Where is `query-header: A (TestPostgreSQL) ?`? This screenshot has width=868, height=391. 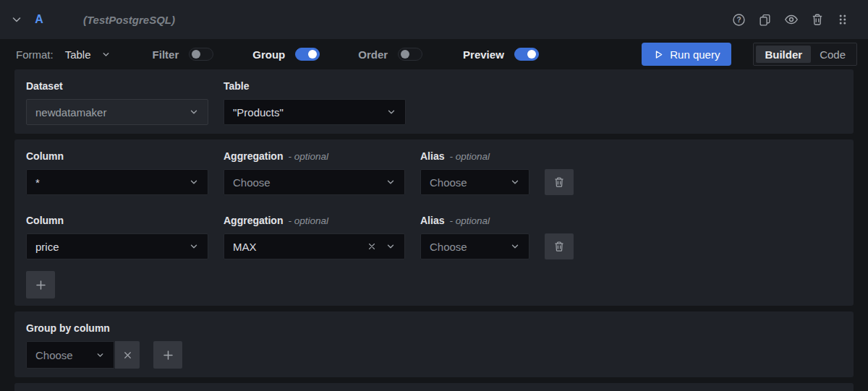 query-header: A (TestPostgreSQL) ? is located at coordinates (434, 20).